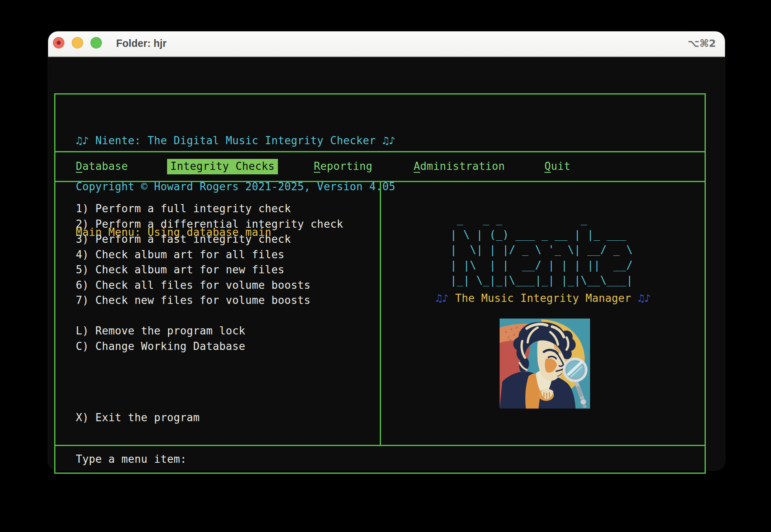 Image resolution: width=771 pixels, height=532 pixels. I want to click on window-shortcut-badge: ⌥⌘2, so click(702, 43).